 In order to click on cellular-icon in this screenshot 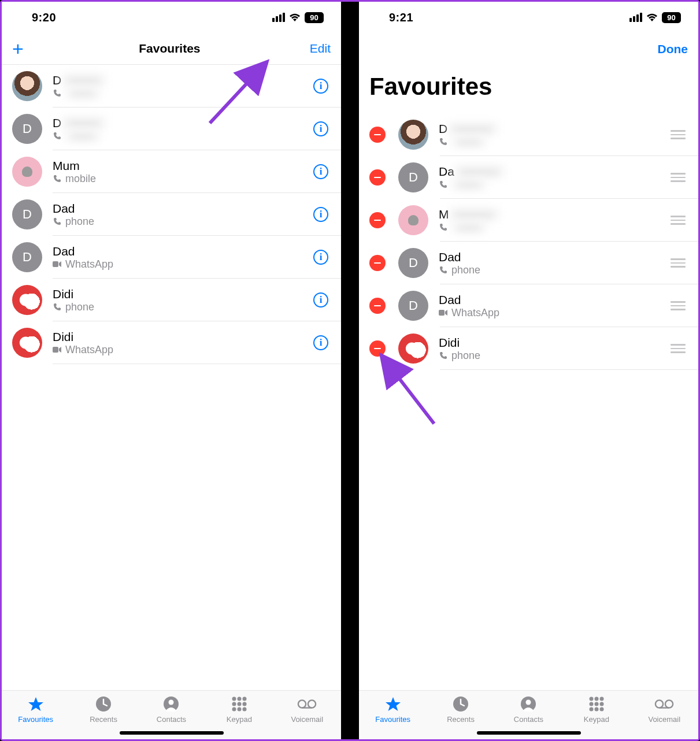, I will do `click(636, 17)`.